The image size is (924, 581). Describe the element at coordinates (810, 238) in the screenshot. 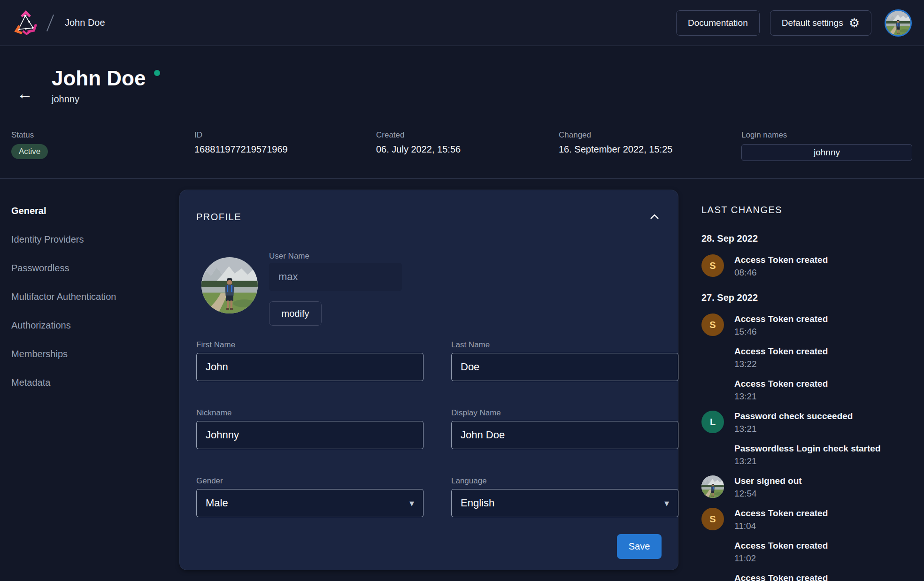

I see `change-group-date: 28. Sep 2022` at that location.